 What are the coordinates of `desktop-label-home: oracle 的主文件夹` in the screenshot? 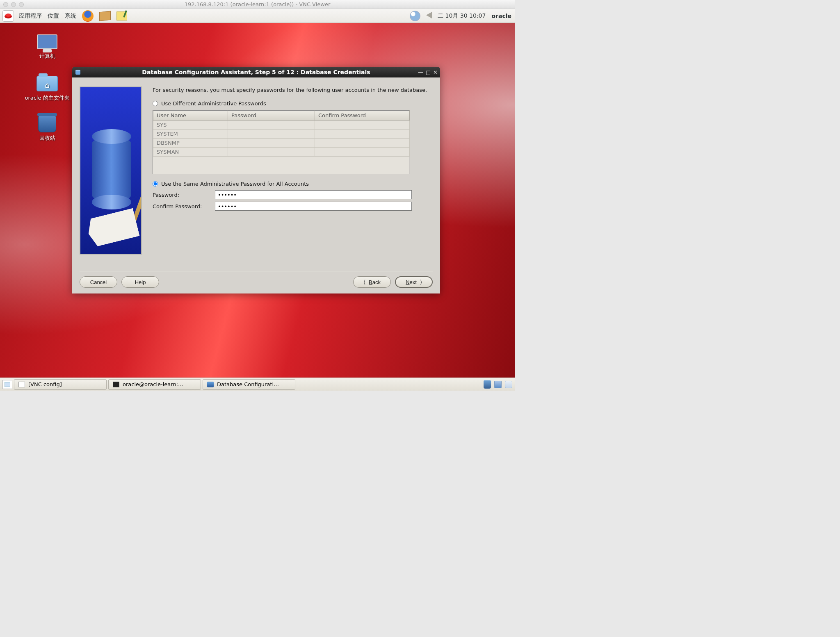 It's located at (47, 98).